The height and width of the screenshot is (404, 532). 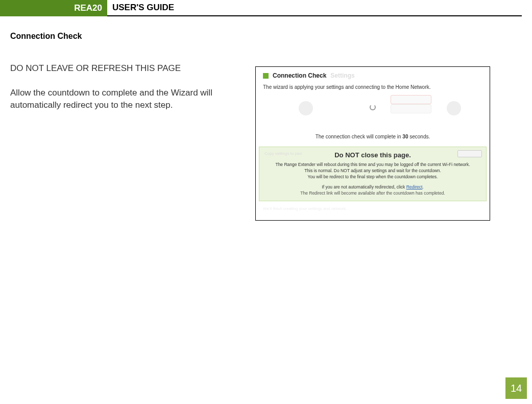 I want to click on page-header: REA20 USER'S GUIDE, so click(x=266, y=8).